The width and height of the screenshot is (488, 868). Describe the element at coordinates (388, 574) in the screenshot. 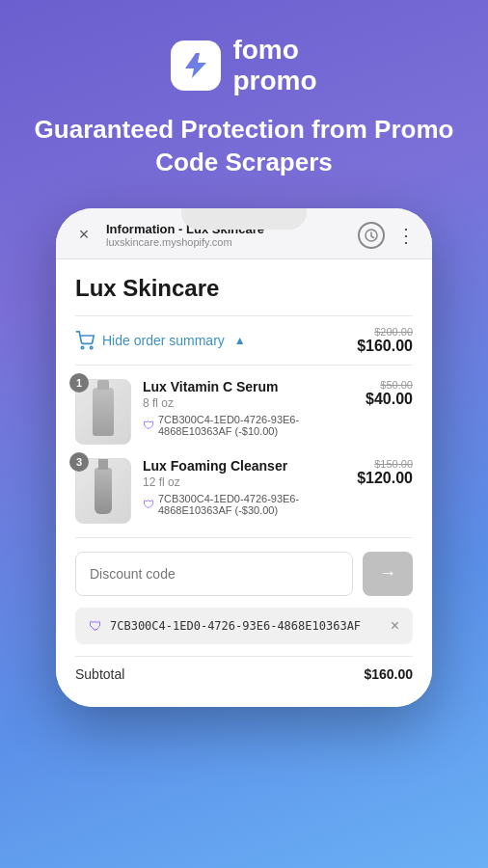

I see `discount-apply-button: →` at that location.